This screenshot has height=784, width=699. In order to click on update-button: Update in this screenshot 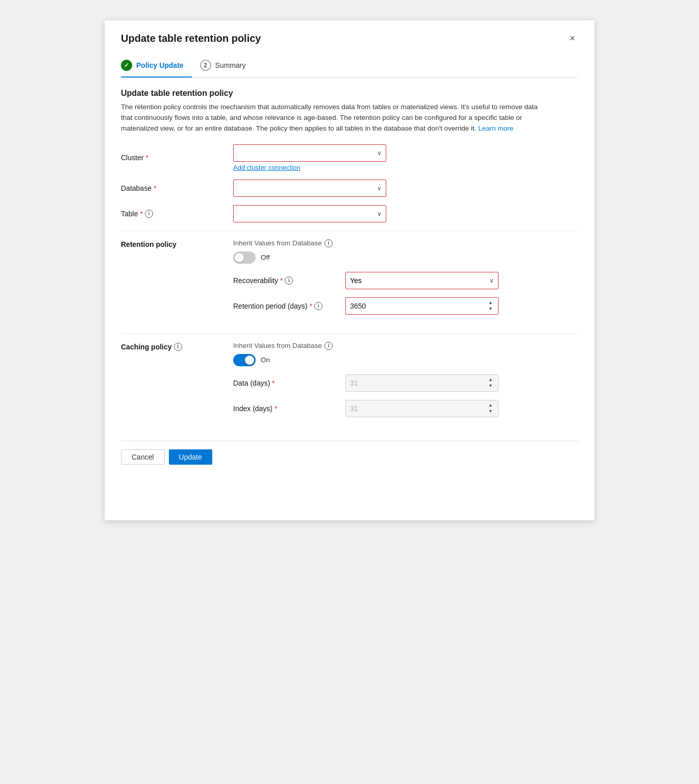, I will do `click(191, 457)`.